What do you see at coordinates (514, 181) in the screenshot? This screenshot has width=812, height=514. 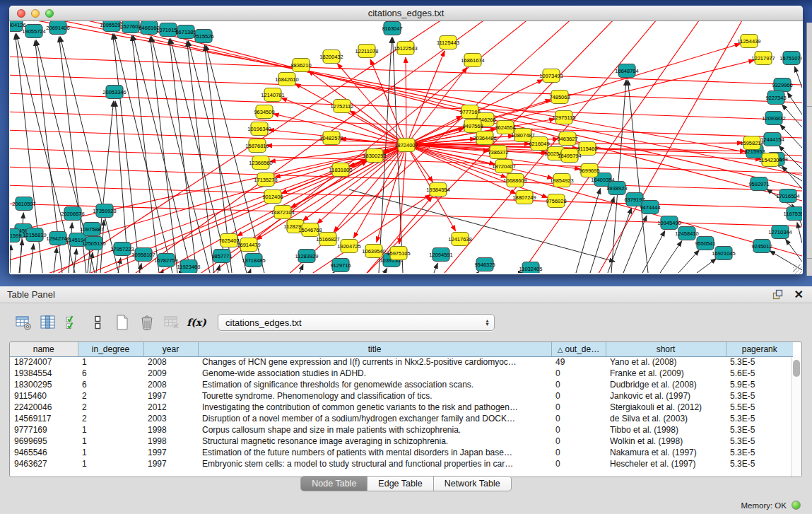 I see `graph-node: 10688609` at bounding box center [514, 181].